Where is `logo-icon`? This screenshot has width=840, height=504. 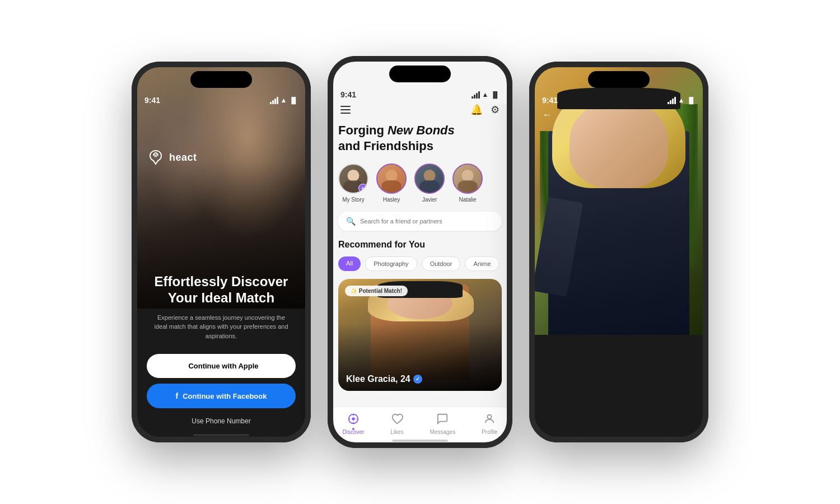
logo-icon is located at coordinates (156, 157).